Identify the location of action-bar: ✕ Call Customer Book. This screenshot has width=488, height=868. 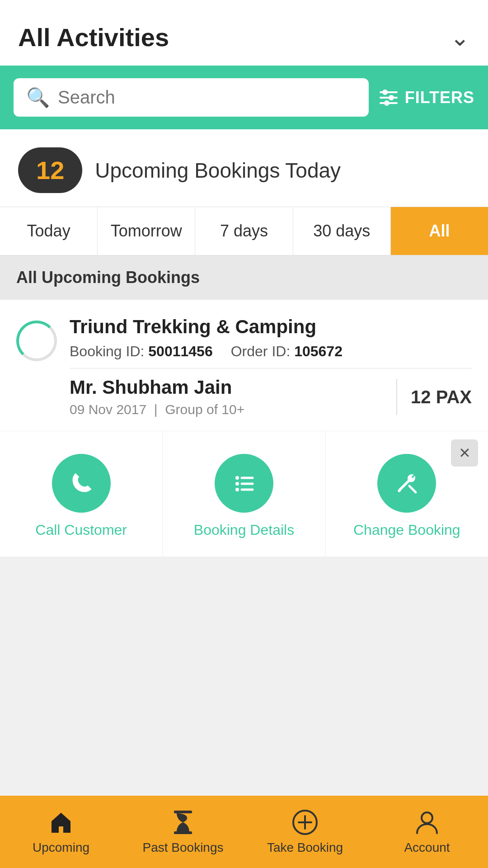
(244, 494).